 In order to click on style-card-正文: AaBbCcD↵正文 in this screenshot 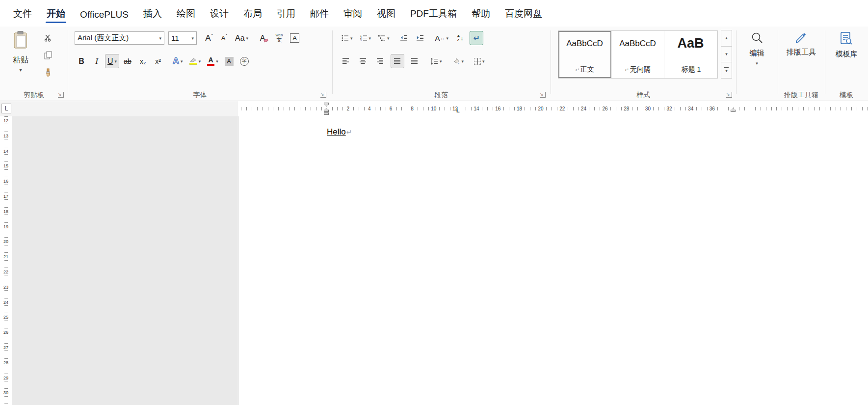, I will do `click(585, 54)`.